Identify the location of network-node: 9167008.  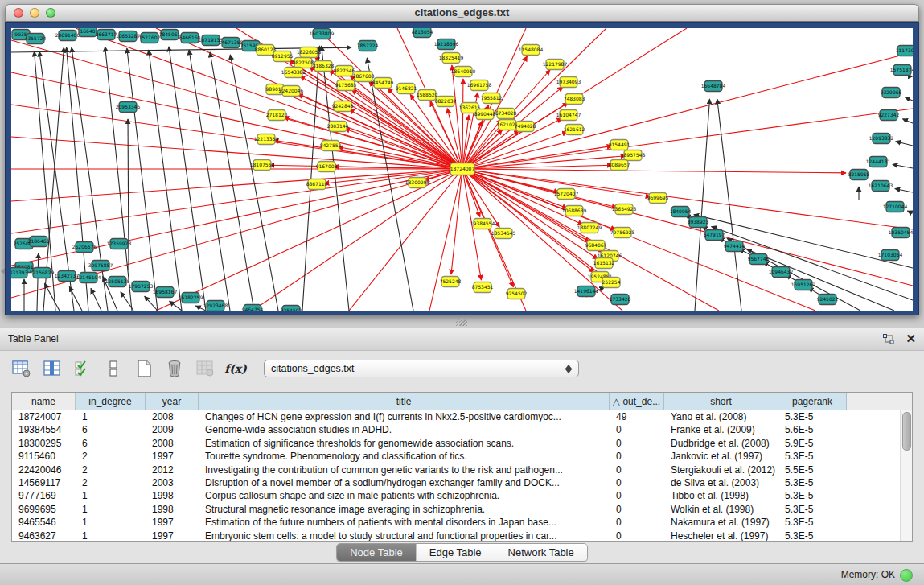
(326, 167).